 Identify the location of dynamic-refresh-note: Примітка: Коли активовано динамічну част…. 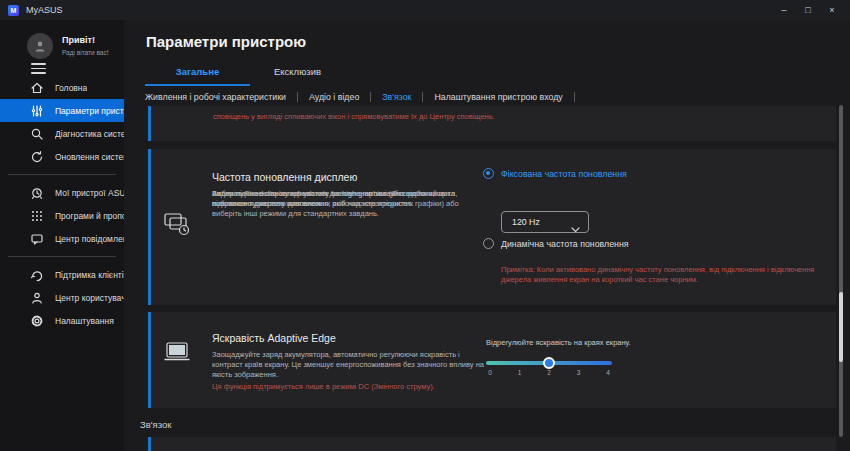
(668, 275).